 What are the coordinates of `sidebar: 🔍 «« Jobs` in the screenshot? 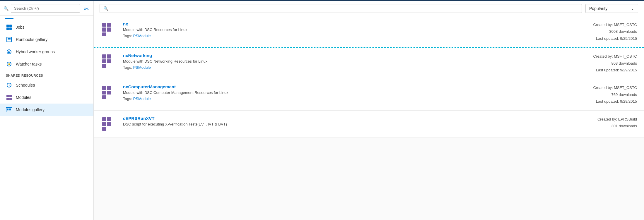 It's located at (47, 111).